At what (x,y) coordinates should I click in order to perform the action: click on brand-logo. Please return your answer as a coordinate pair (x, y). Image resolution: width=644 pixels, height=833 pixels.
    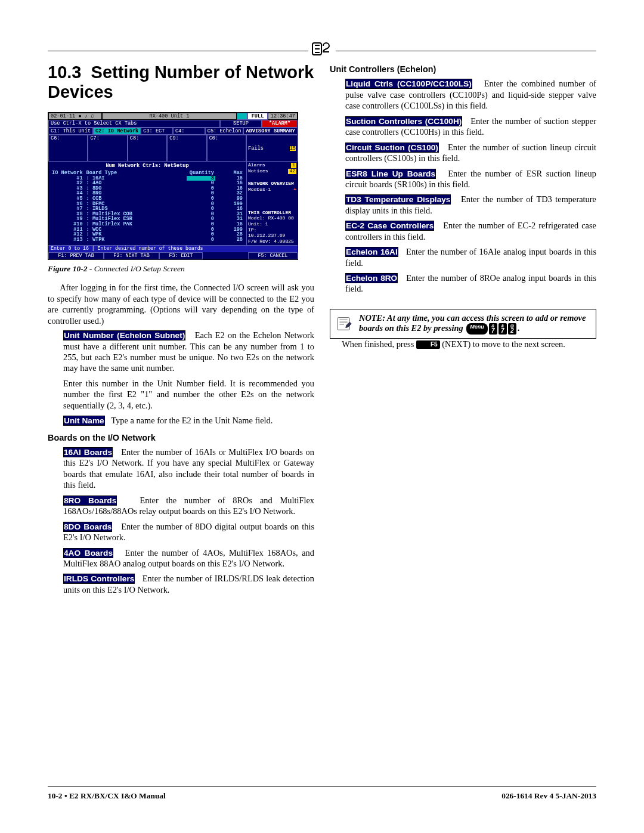
    Looking at the image, I should click on (322, 49).